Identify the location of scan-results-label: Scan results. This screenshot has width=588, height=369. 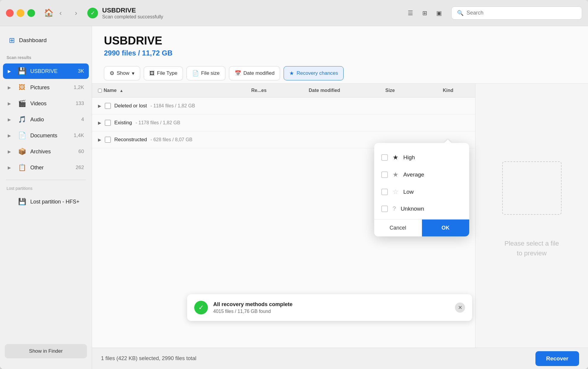
(46, 58).